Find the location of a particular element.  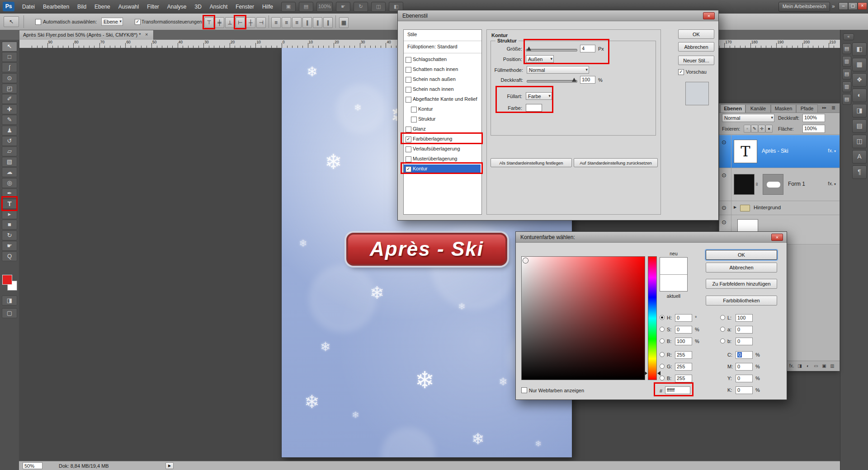

character-panel-icon: A is located at coordinates (859, 157).